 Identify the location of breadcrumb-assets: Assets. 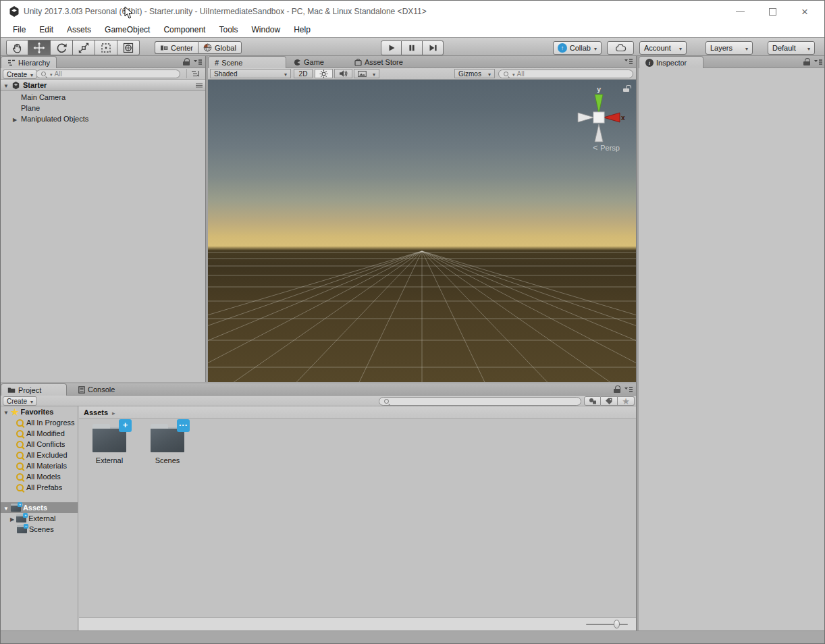
(96, 412).